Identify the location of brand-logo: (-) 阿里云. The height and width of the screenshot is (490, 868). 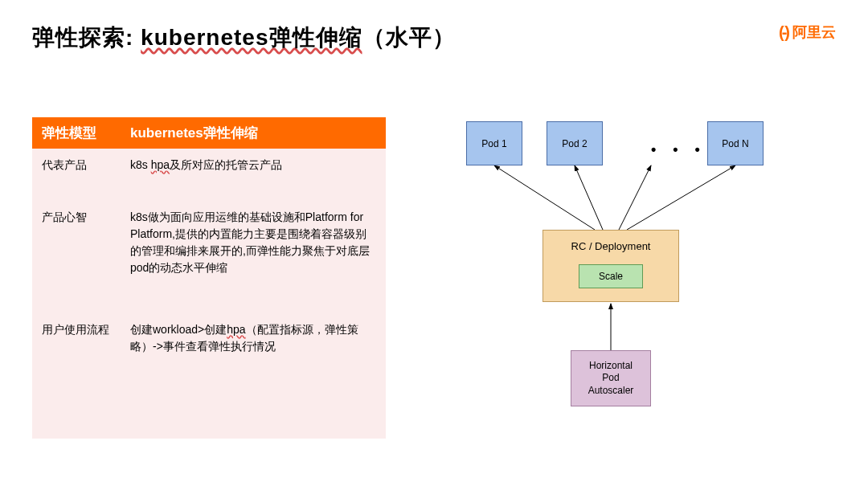
(807, 32).